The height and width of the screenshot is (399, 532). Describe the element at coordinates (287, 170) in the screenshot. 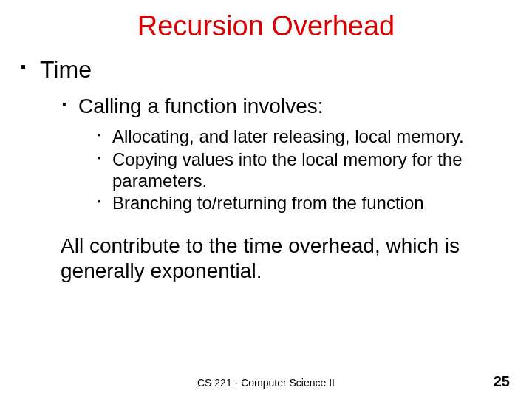

I see `bullet-copy-label: Copying values into the local memory for…` at that location.